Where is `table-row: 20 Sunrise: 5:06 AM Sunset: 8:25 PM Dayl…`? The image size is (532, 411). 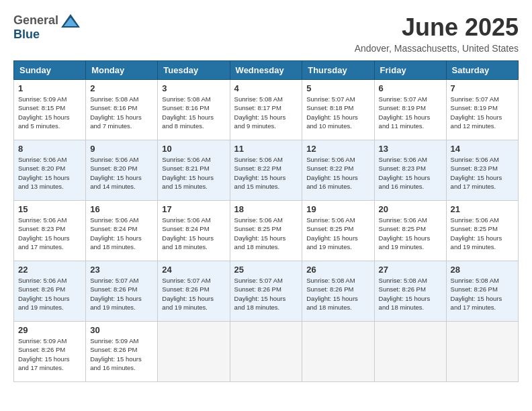 table-row: 20 Sunrise: 5:06 AM Sunset: 8:25 PM Dayl… is located at coordinates (410, 231).